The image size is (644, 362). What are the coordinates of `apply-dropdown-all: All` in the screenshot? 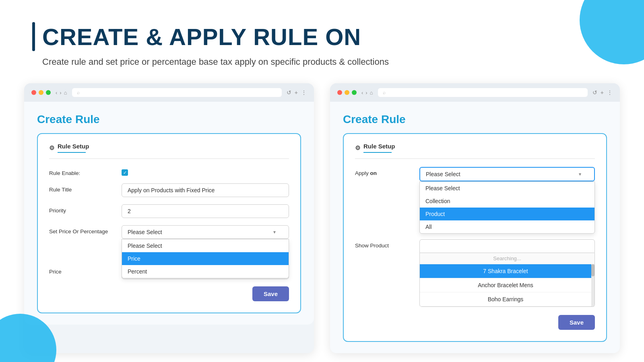 It's located at (507, 227).